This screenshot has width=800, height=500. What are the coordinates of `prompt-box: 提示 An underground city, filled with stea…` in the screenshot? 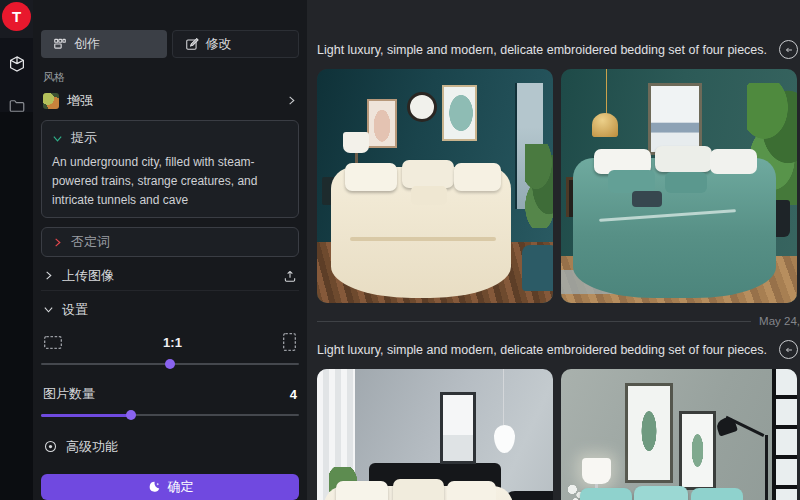 It's located at (170, 169).